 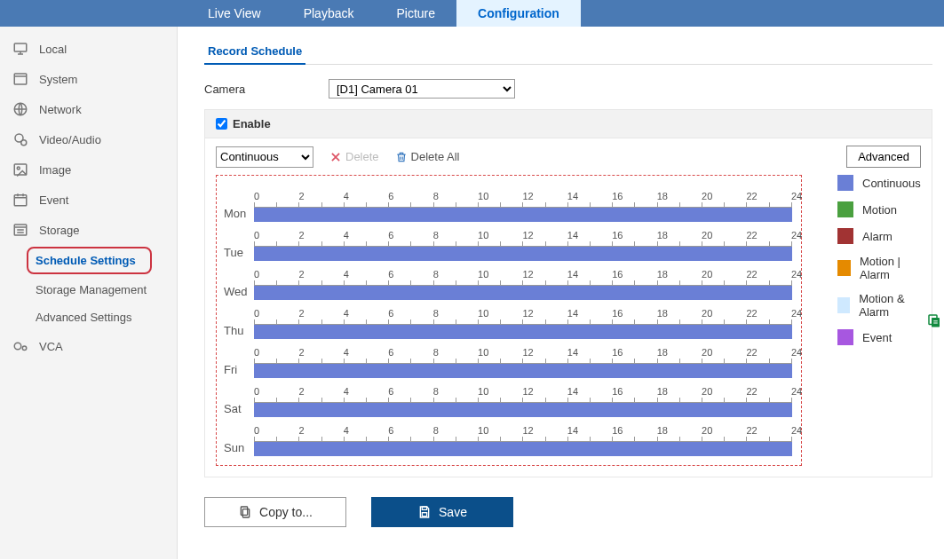 What do you see at coordinates (255, 51) in the screenshot?
I see `section-tab-record-schedule: Record Schedule` at bounding box center [255, 51].